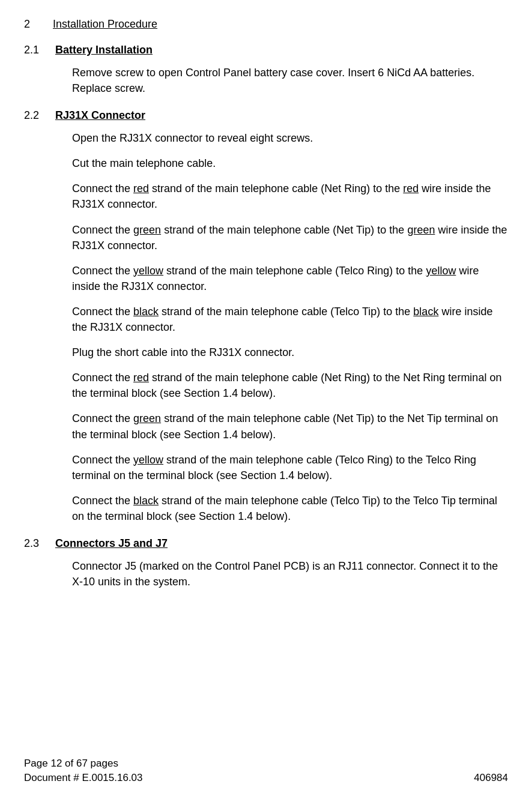 The width and height of the screenshot is (532, 802). I want to click on section-2-number: 2, so click(38, 24).